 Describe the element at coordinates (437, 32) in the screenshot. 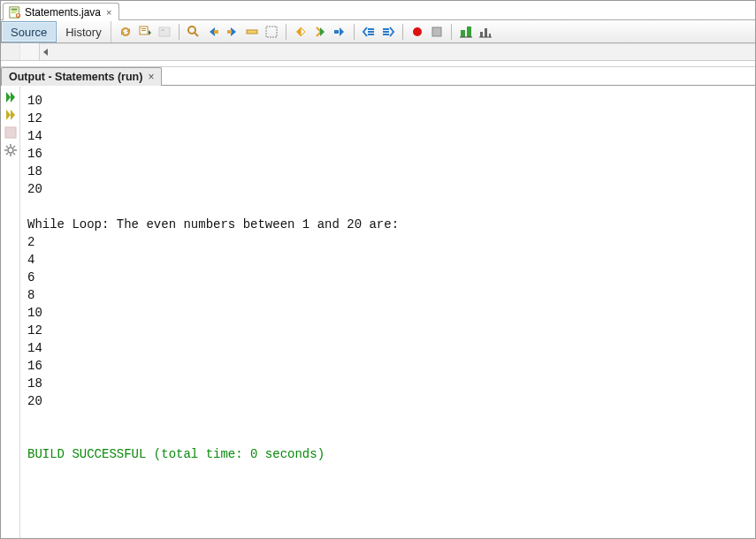

I see `stop-icon` at that location.